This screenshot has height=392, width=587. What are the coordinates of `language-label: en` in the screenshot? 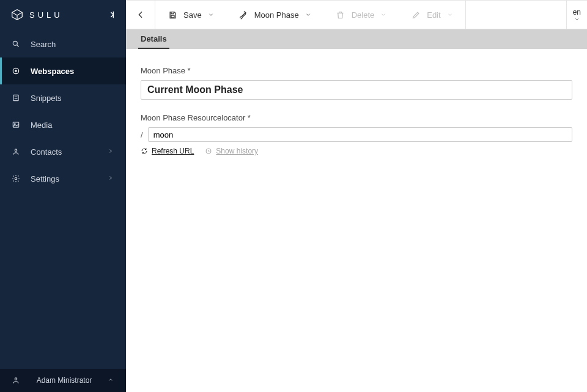 It's located at (577, 12).